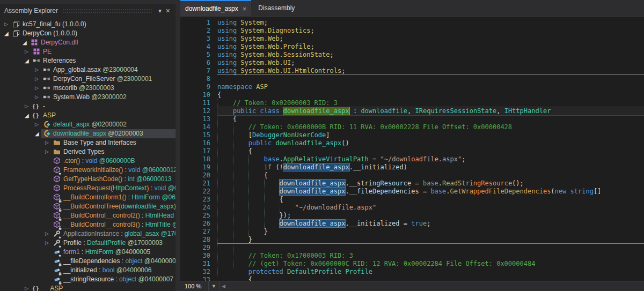  What do you see at coordinates (430, 264) in the screenshot?
I see `code-text: // (get) Token: 0x0600000C RID: 12 RVA: …` at bounding box center [430, 264].